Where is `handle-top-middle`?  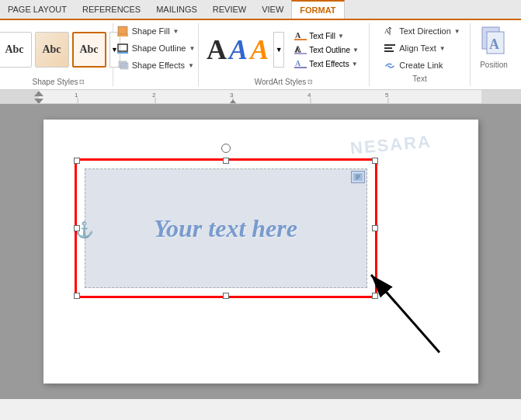 handle-top-middle is located at coordinates (226, 161).